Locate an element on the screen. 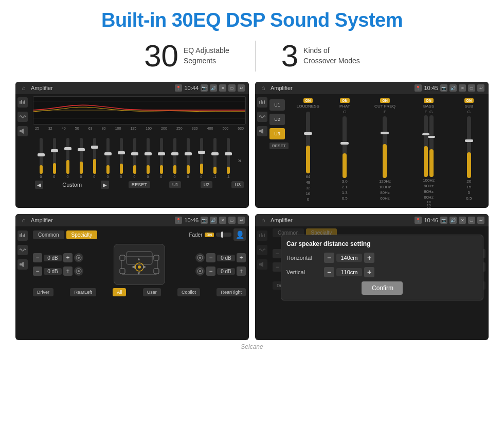 The image size is (504, 444). bass-on-badge: ON is located at coordinates (429, 101).